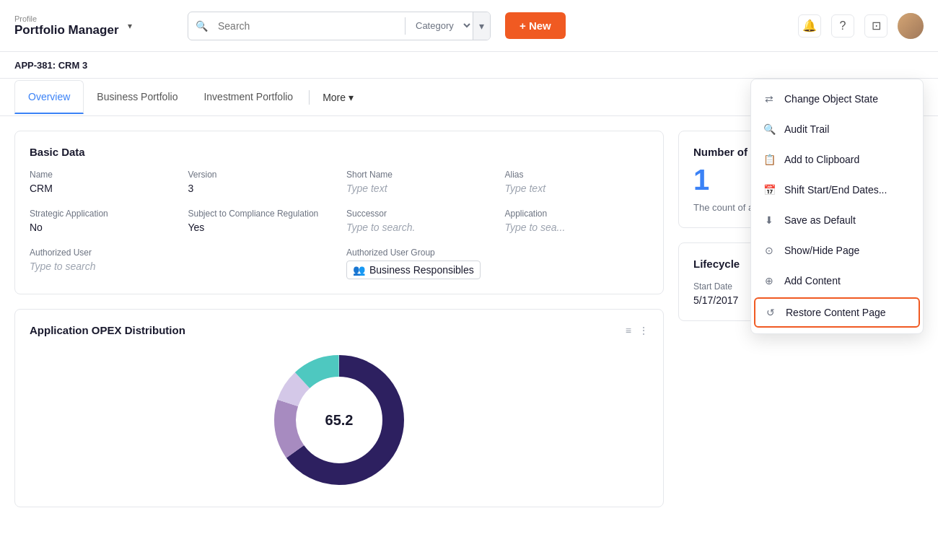  I want to click on donut-label: 65.2, so click(339, 420).